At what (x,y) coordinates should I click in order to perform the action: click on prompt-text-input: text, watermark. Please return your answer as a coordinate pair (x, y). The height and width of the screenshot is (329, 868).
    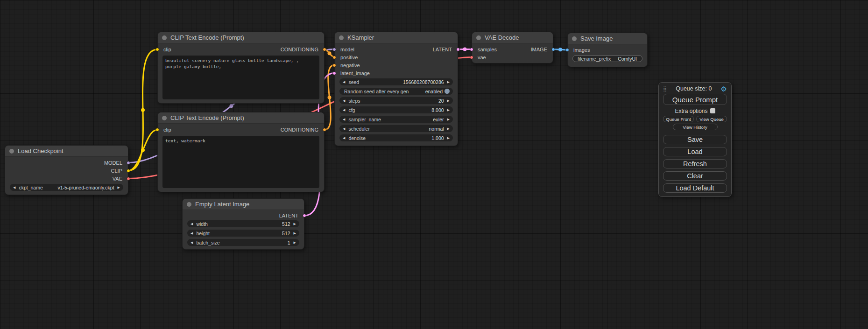
    Looking at the image, I should click on (241, 162).